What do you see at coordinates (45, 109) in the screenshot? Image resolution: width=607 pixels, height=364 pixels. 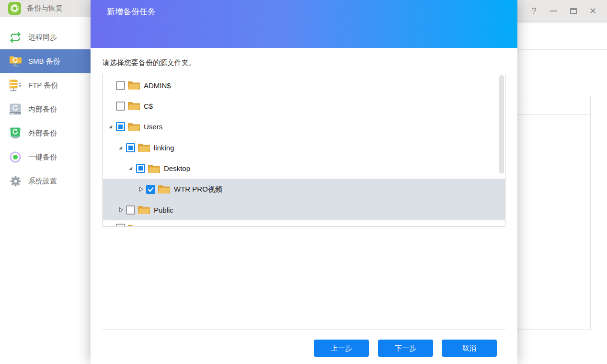 I see `sidebar-item-internal-backup: 内部备份` at bounding box center [45, 109].